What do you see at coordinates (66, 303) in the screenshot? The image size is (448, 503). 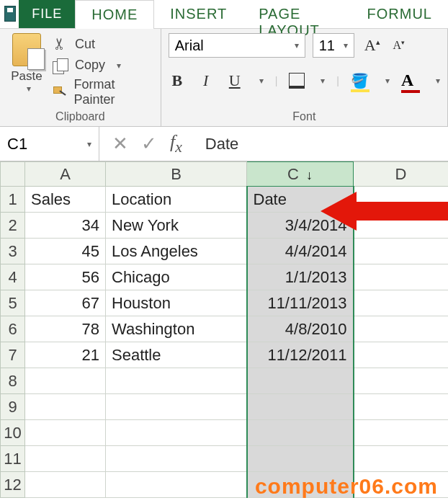 I see `cell: 67` at bounding box center [66, 303].